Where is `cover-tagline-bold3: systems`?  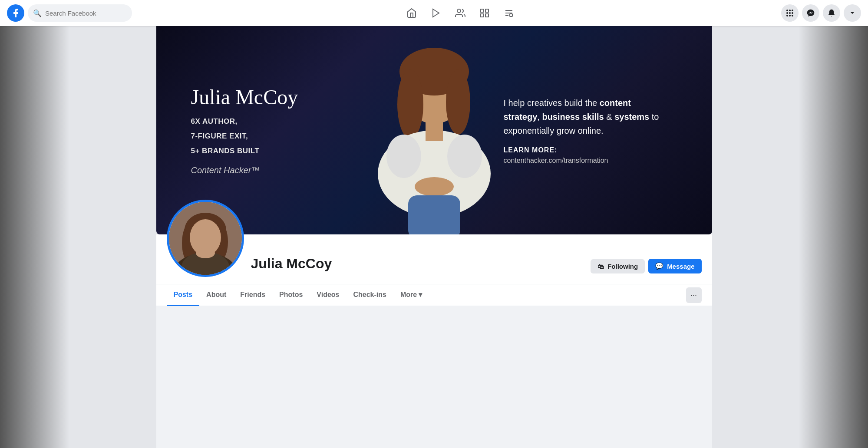
cover-tagline-bold3: systems is located at coordinates (632, 117).